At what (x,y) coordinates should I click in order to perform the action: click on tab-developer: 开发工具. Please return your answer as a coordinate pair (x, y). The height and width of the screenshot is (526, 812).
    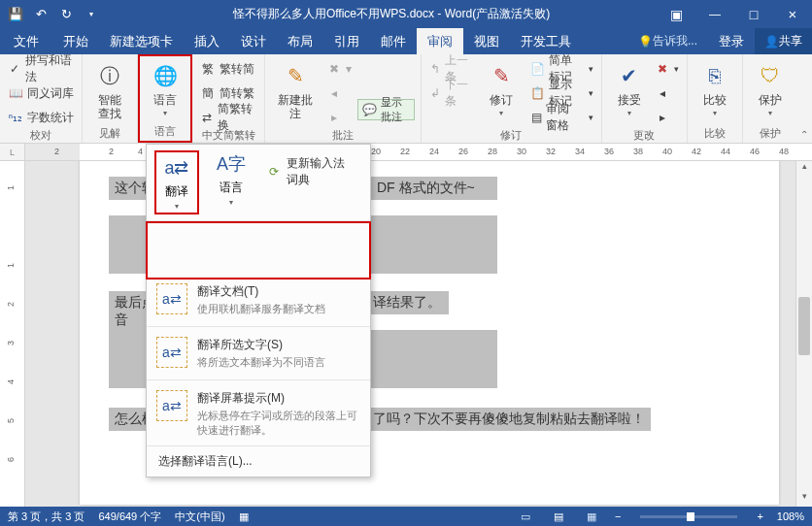
    Looking at the image, I should click on (546, 41).